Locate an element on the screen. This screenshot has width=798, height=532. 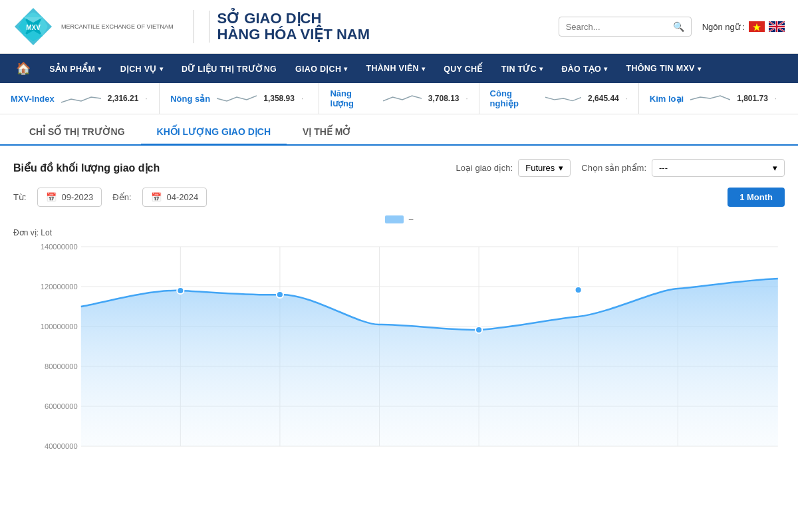
chart-header: Biểu đồ khối lượng giao dịch Loại giao d… is located at coordinates (399, 168).